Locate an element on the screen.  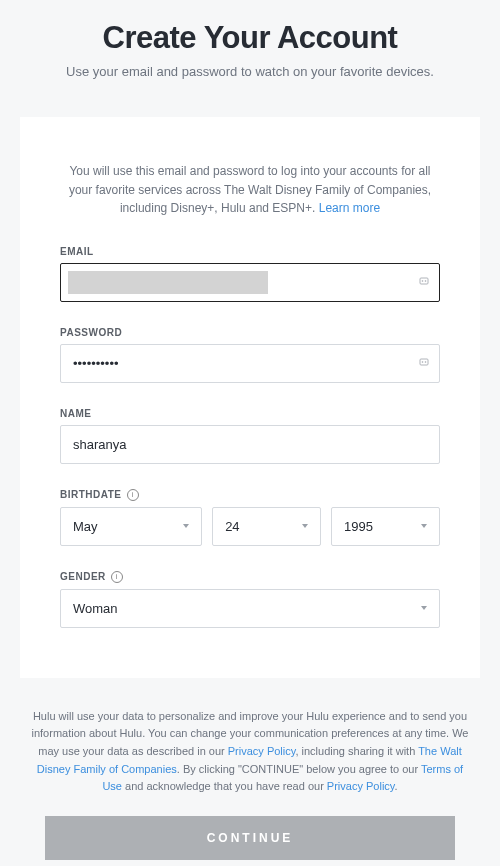
name-label: NAME is located at coordinates (250, 414).